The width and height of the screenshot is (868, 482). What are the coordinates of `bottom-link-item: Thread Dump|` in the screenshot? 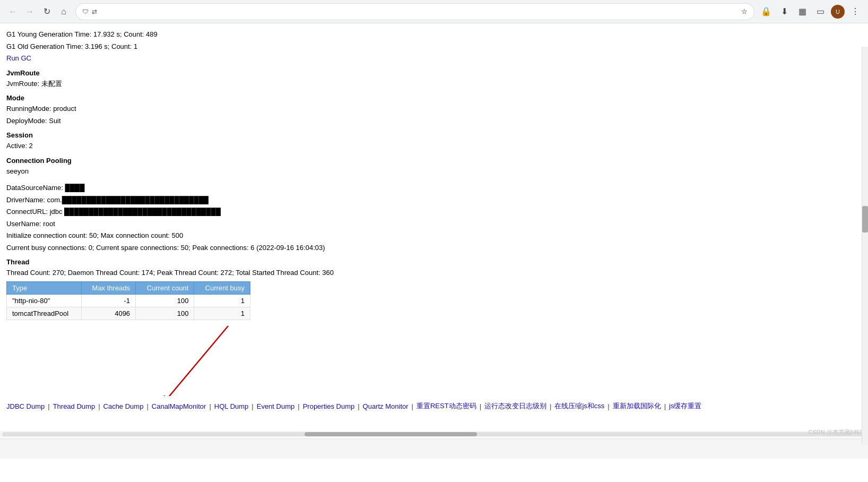 It's located at (79, 407).